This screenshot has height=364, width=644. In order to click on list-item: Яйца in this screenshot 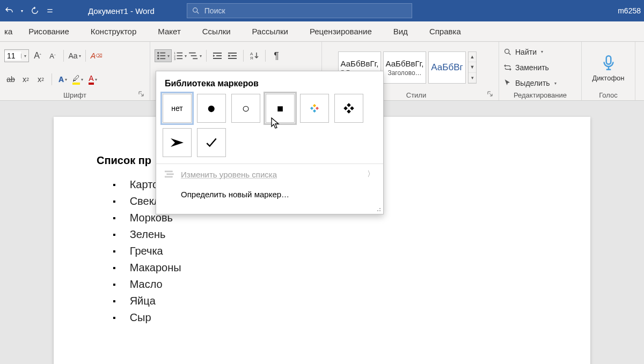, I will do `click(322, 301)`.